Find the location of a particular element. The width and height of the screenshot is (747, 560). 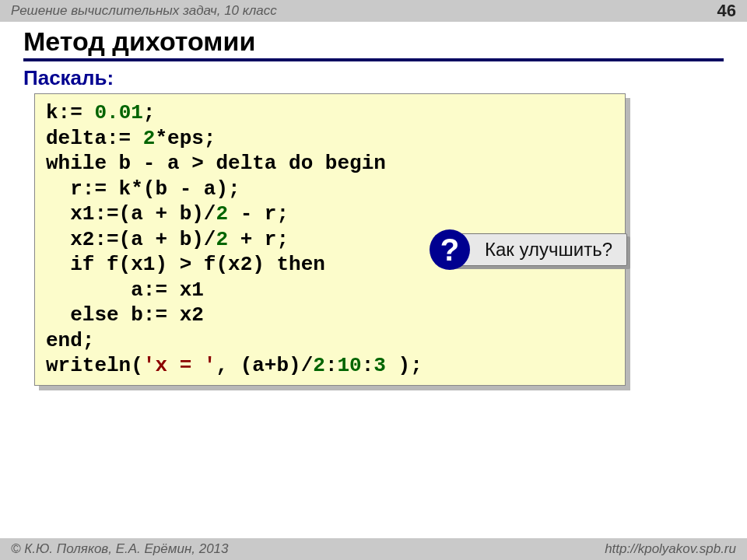

page-title: Метод дихотомии is located at coordinates (374, 42).